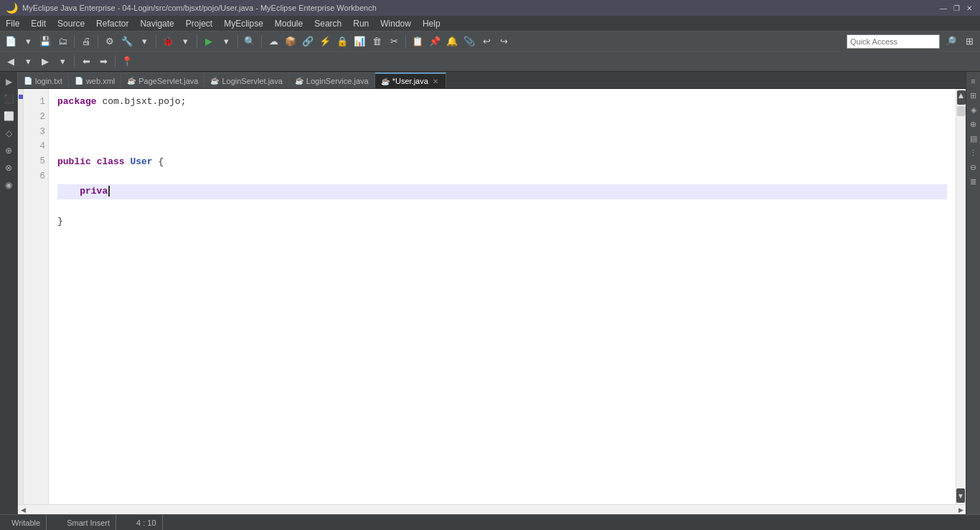 The width and height of the screenshot is (980, 530). I want to click on more-12: 📎, so click(469, 42).